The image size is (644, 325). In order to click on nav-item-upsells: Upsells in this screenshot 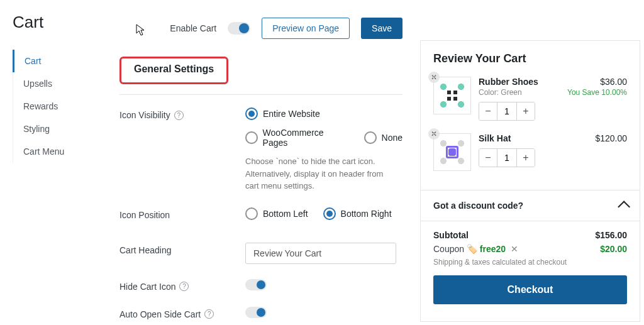, I will do `click(63, 84)`.